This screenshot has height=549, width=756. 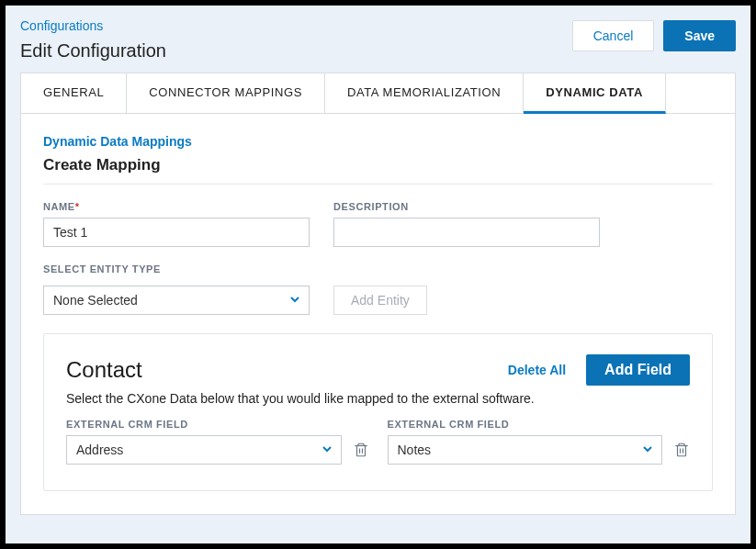 I want to click on crm-field-label-2: EXTERNAL CRM FIELD, so click(x=539, y=424).